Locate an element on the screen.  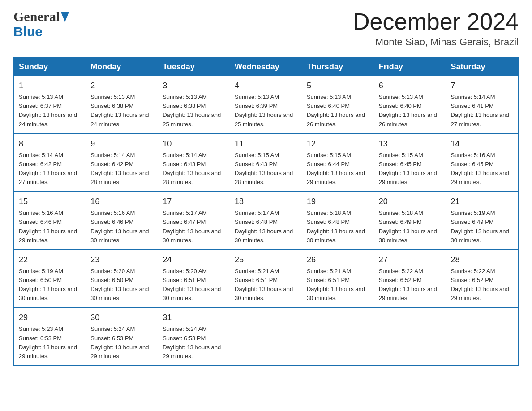
weekday-header-monday: Monday is located at coordinates (122, 67).